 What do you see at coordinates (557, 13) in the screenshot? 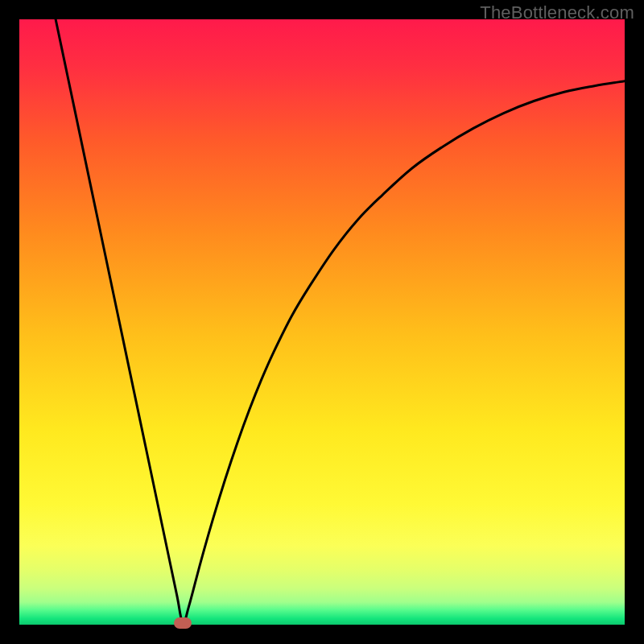
I see `watermark-text: TheBottleneck.com` at bounding box center [557, 13].